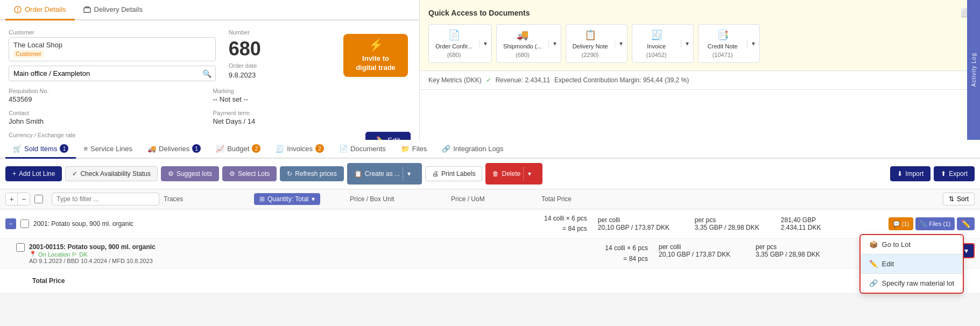  I want to click on content-tabs: 🛒 Sold Items 1 ≡ Service Lines 🚚 Deliver…, so click(490, 150).